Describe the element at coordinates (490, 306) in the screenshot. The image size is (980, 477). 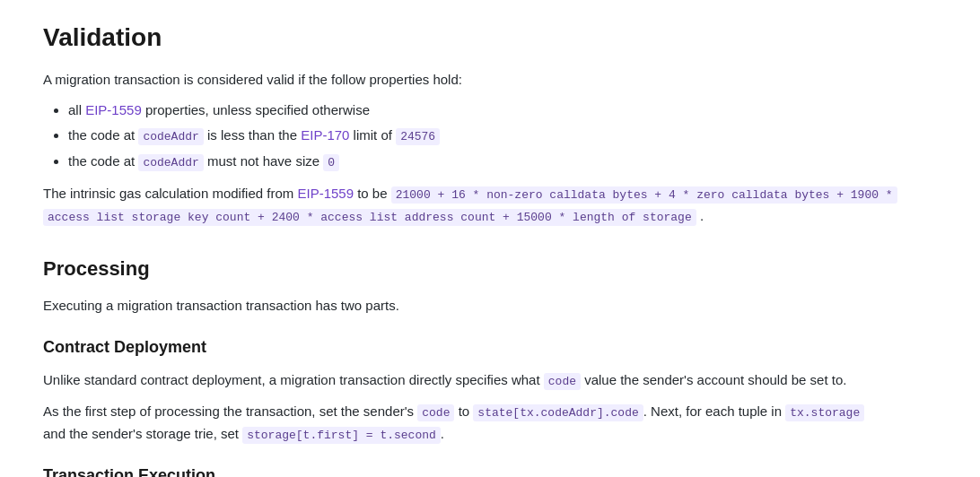
I see `processing-intro: Executing a migration transaction transa…` at that location.